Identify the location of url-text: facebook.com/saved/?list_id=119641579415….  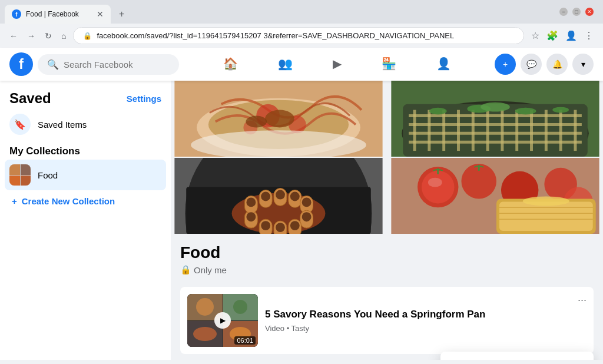
(305, 35).